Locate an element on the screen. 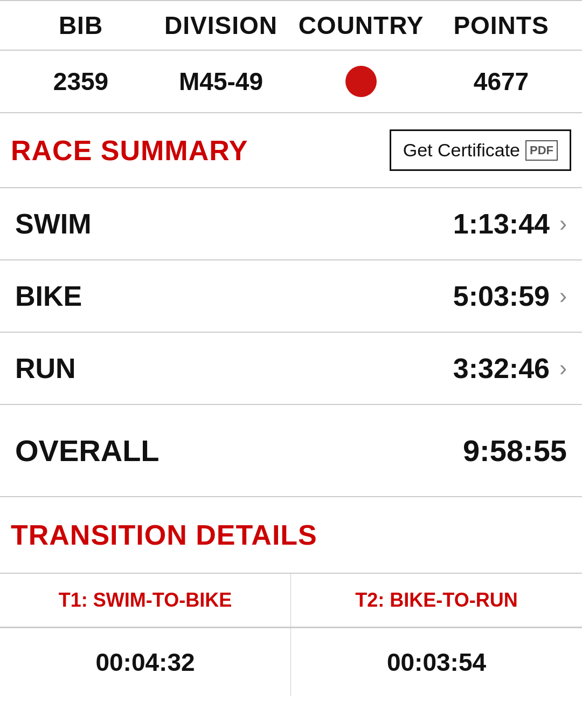 Image resolution: width=582 pixels, height=728 pixels. t2-header: T2: BIKE-TO-RUN is located at coordinates (436, 601).